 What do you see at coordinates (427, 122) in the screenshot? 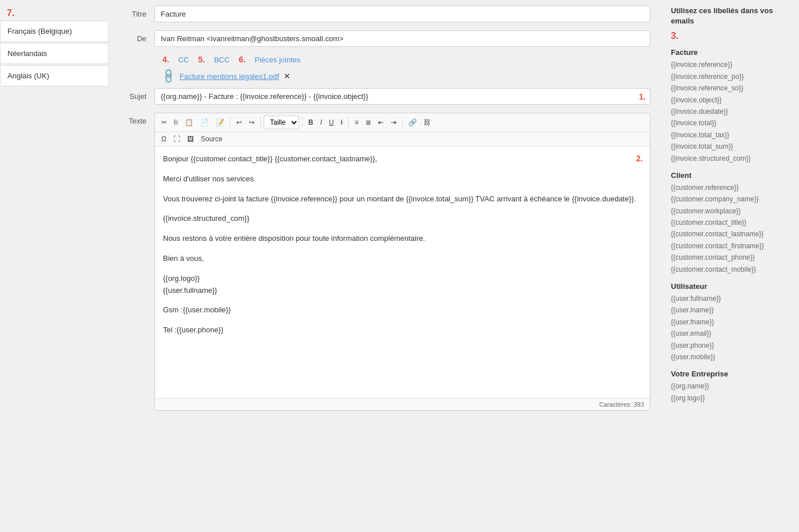
I see `unlink-button: ⛓` at bounding box center [427, 122].